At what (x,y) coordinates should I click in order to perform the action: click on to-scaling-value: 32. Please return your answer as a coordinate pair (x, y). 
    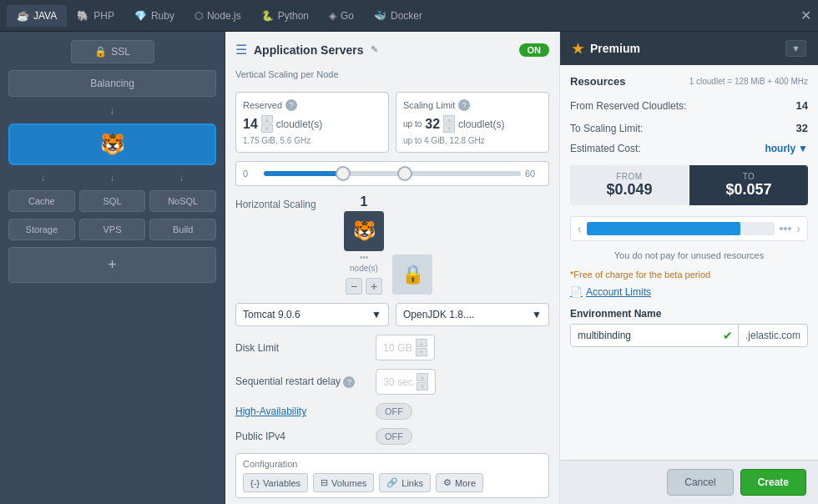
    Looking at the image, I should click on (802, 129).